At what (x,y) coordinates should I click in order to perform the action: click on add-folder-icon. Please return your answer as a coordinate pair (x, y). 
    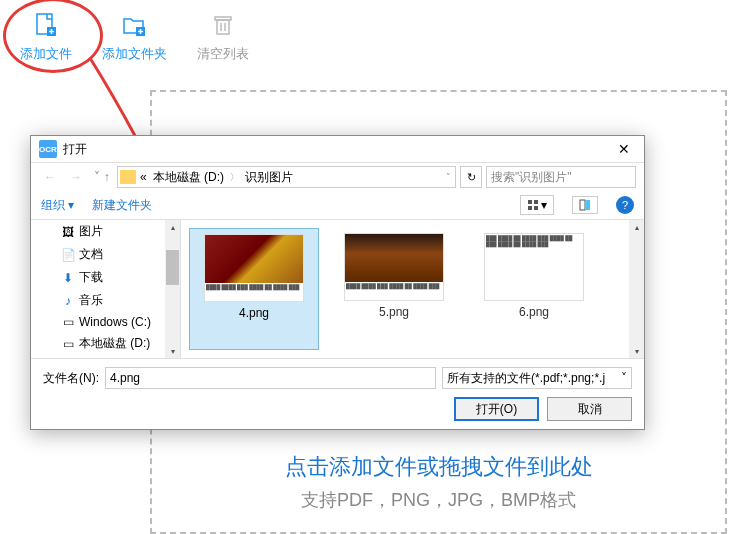
    Looking at the image, I should click on (135, 25).